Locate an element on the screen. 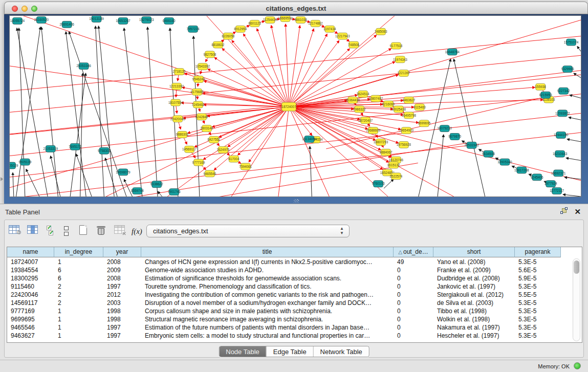 The height and width of the screenshot is (372, 588). table-cell: Investigating the contribution of common… is located at coordinates (267, 295).